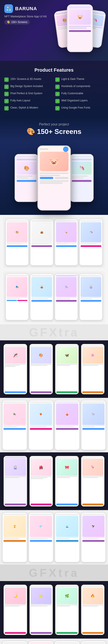 The width and height of the screenshot is (108, 644). I want to click on perfect-section: Perfect your project 🎨 150+ Screens, so click(54, 129).